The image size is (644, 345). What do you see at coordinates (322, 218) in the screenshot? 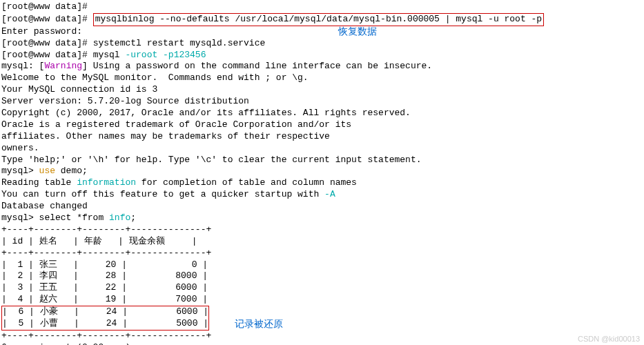
I see `mysql-cmd: mysql> select *from info;` at bounding box center [322, 218].